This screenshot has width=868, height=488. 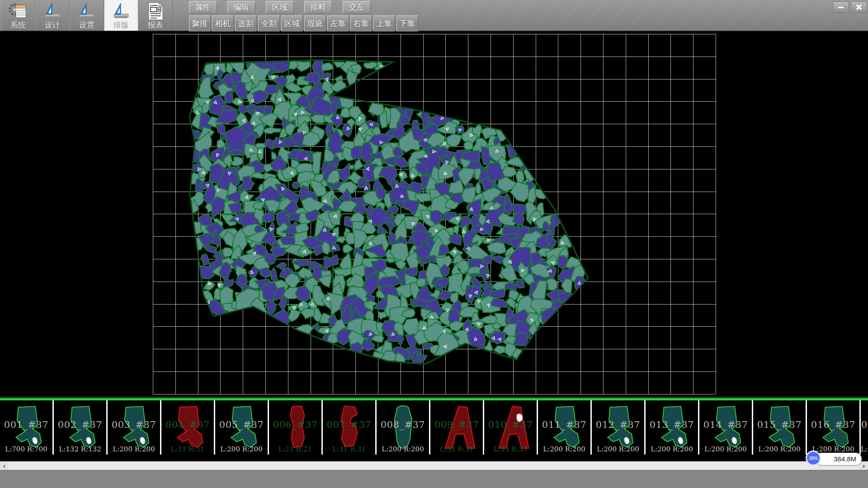 I want to click on part-id-label: 014_#37, so click(x=726, y=425).